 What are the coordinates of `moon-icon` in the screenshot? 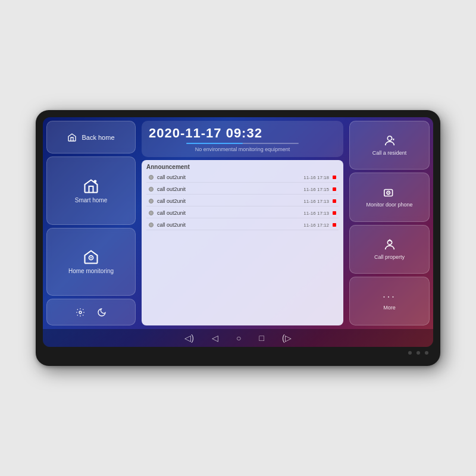 It's located at (102, 312).